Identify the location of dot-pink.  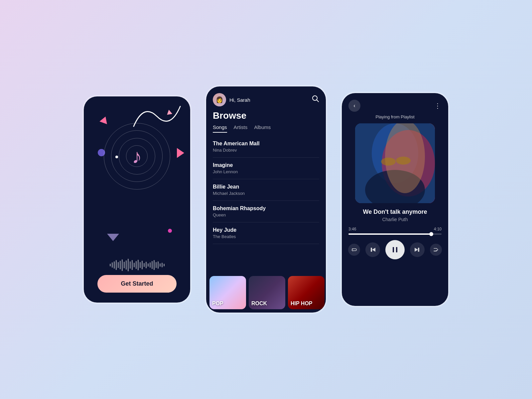
(170, 231).